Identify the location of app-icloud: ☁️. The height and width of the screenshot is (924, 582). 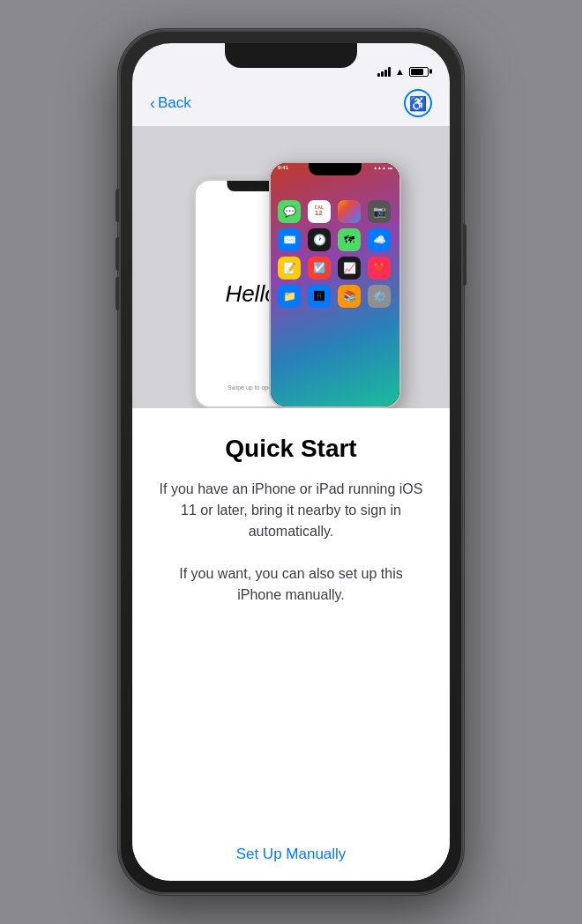
(379, 240).